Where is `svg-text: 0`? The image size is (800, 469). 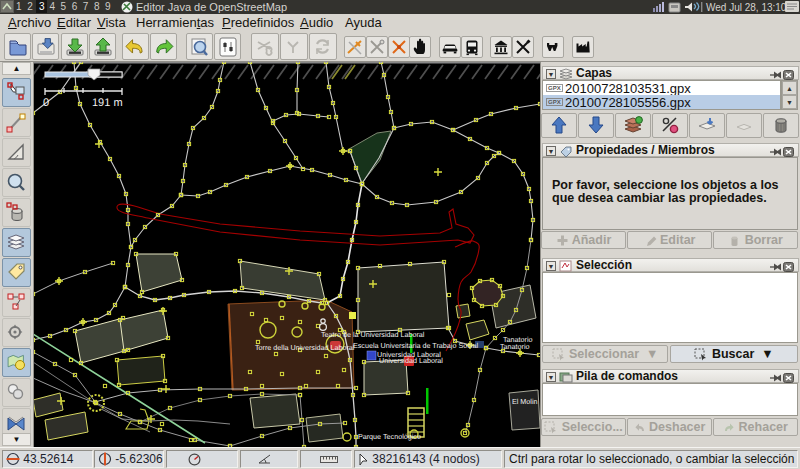
svg-text: 0 is located at coordinates (46, 102).